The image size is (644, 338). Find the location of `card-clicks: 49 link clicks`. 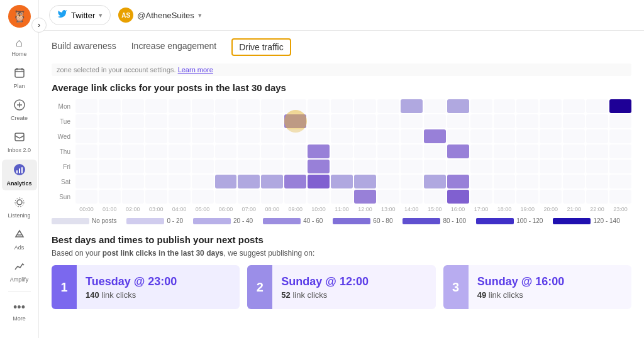

card-clicks: 49 link clicks is located at coordinates (550, 295).